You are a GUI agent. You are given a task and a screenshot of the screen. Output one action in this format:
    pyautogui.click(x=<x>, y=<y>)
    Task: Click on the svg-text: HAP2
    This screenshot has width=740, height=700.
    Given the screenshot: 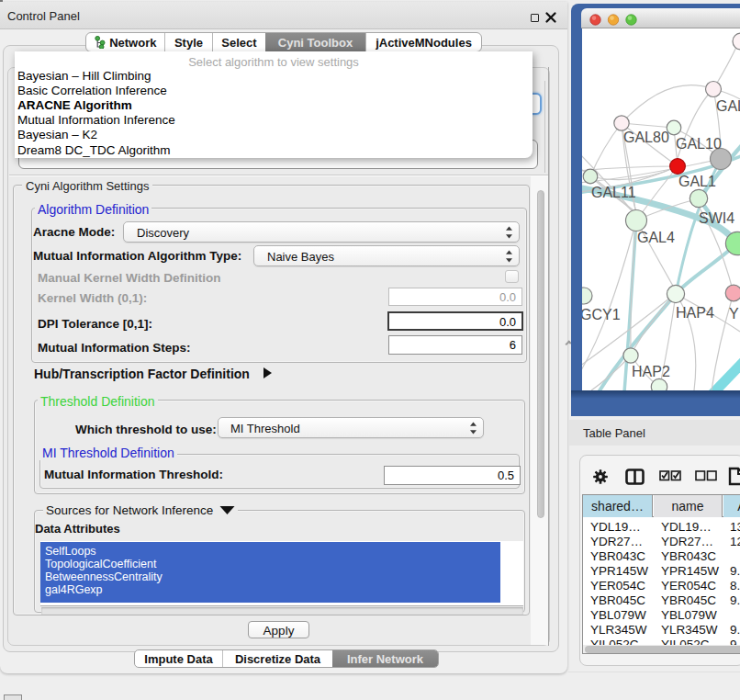 What is the action you would take?
    pyautogui.click(x=651, y=371)
    